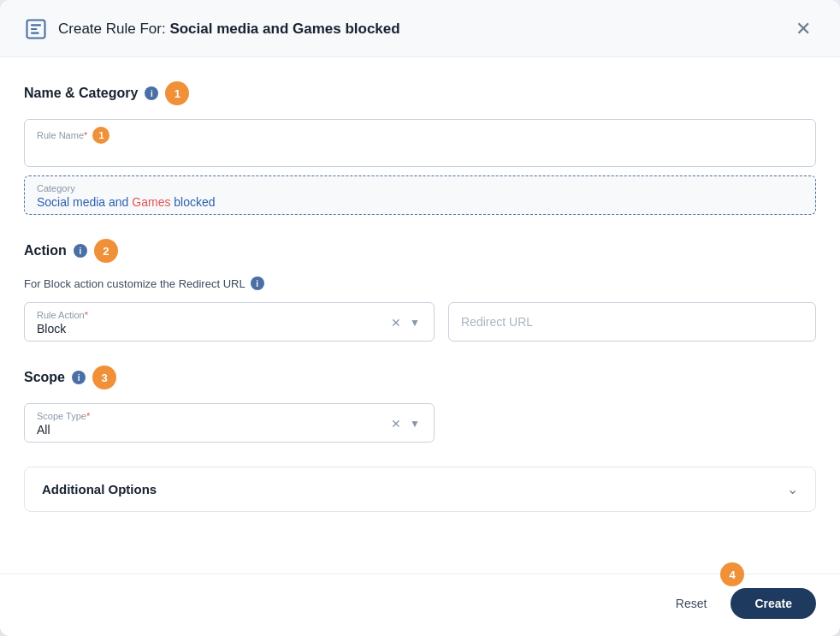 The width and height of the screenshot is (840, 636). What do you see at coordinates (420, 322) in the screenshot?
I see `action-row: Rule Action* Block ✕ ▼` at bounding box center [420, 322].